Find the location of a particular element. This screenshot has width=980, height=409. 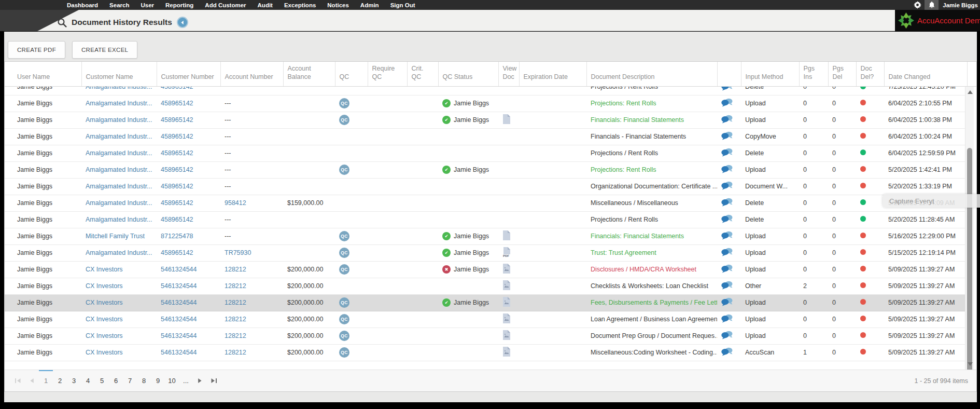

scrollbar-down-arrow is located at coordinates (970, 364).